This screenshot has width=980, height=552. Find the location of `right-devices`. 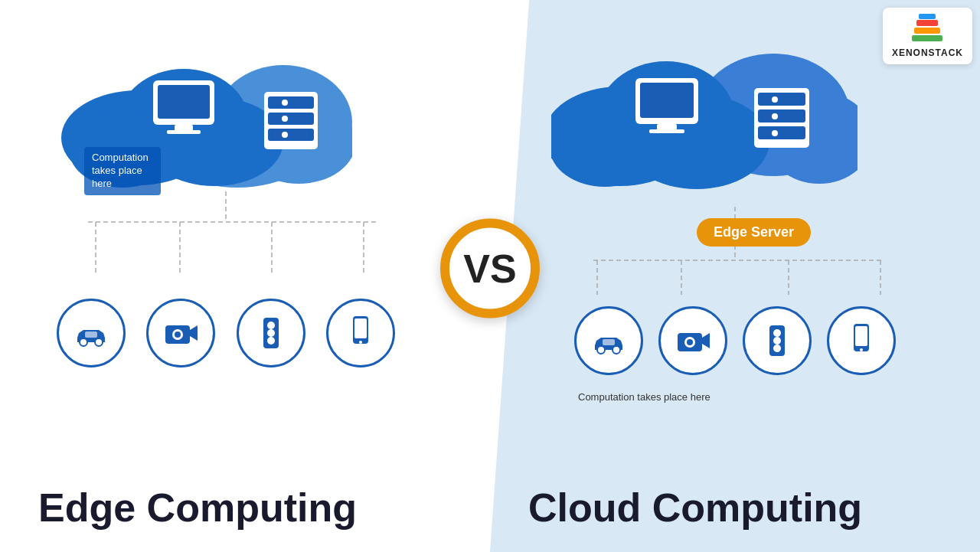

right-devices is located at coordinates (735, 341).